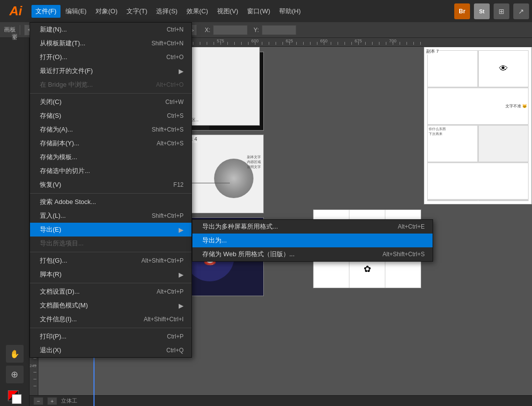 This screenshot has width=532, height=406. What do you see at coordinates (137, 11) in the screenshot?
I see `menu-type: 文字(T)` at bounding box center [137, 11].